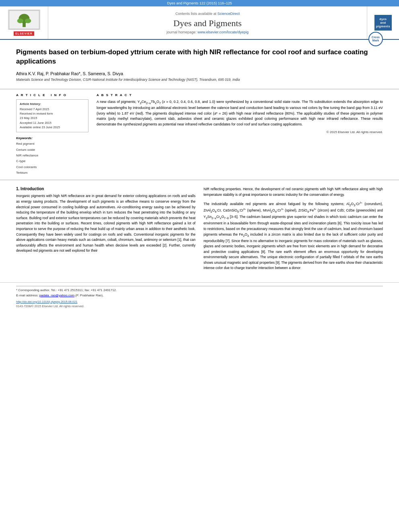  I want to click on keywords-section: Keywords: Red pigment Cerium oxide NIR r…, so click(52, 156).